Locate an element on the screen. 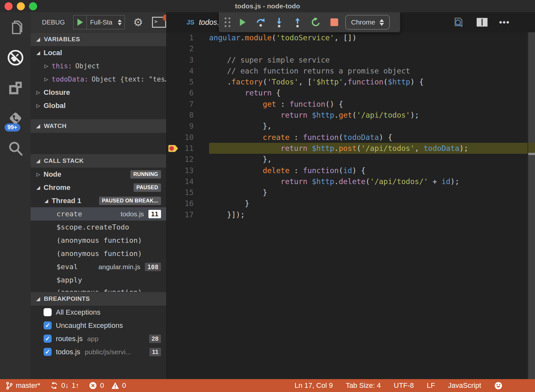  continue-button is located at coordinates (242, 22).